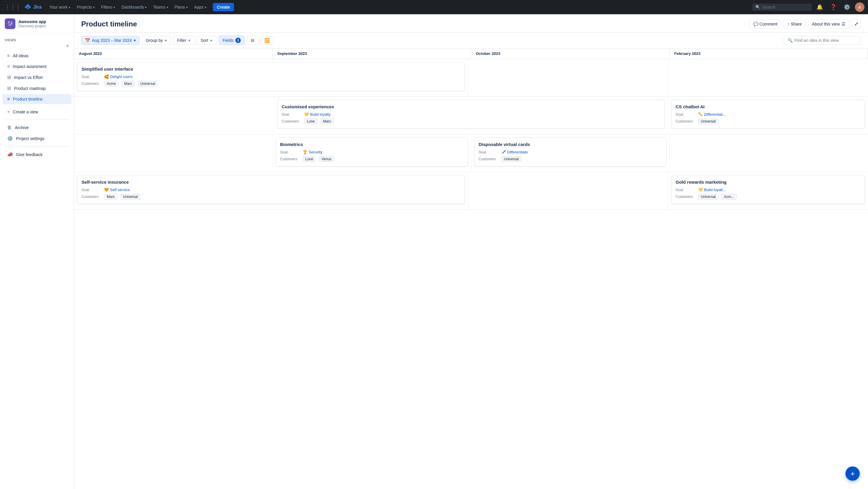  I want to click on row2-col1-empty, so click(174, 115).